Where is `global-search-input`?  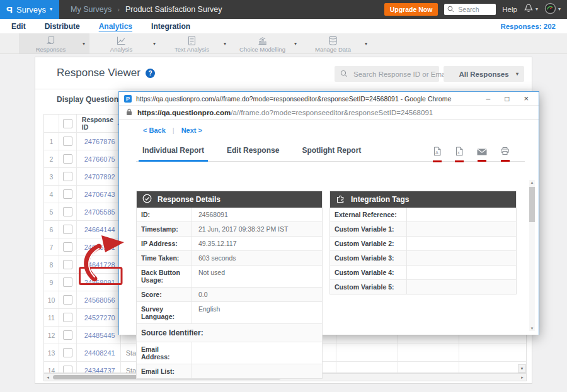
global-search-input is located at coordinates (477, 9).